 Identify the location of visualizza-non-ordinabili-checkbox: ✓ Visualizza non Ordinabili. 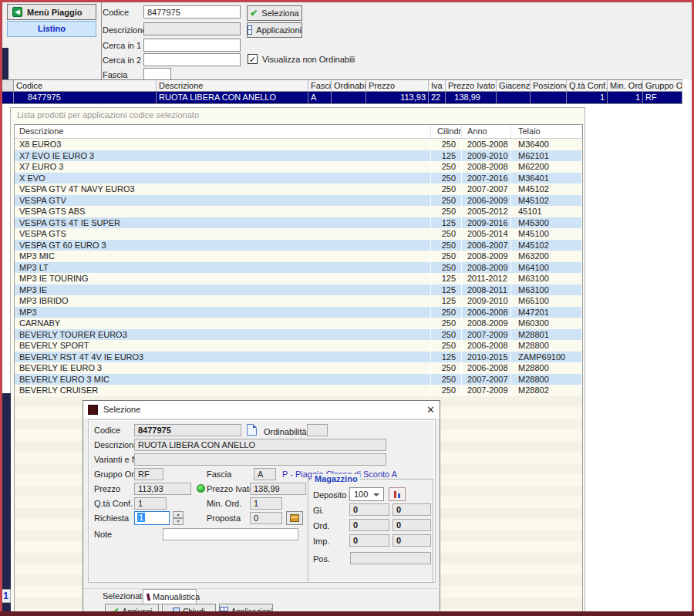
(301, 59).